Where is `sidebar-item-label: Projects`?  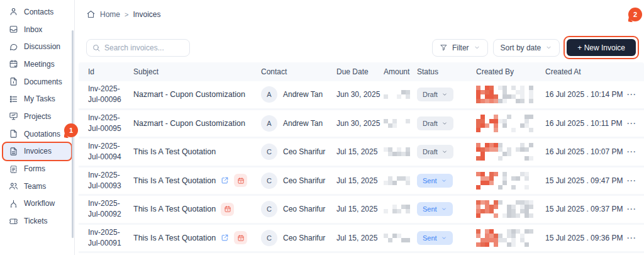
sidebar-item-label: Projects is located at coordinates (38, 116).